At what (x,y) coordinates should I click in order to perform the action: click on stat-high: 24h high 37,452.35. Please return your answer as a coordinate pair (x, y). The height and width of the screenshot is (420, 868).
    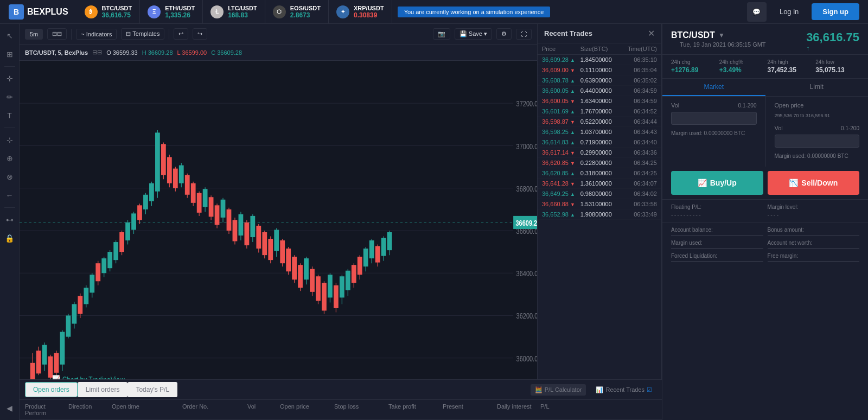
    Looking at the image, I should click on (790, 66).